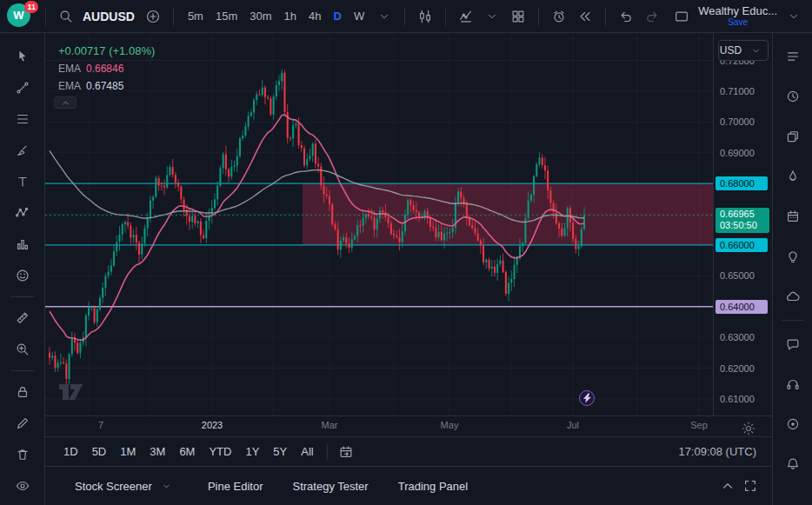 The height and width of the screenshot is (505, 812). What do you see at coordinates (573, 425) in the screenshot?
I see `time-label-Jul: Jul` at bounding box center [573, 425].